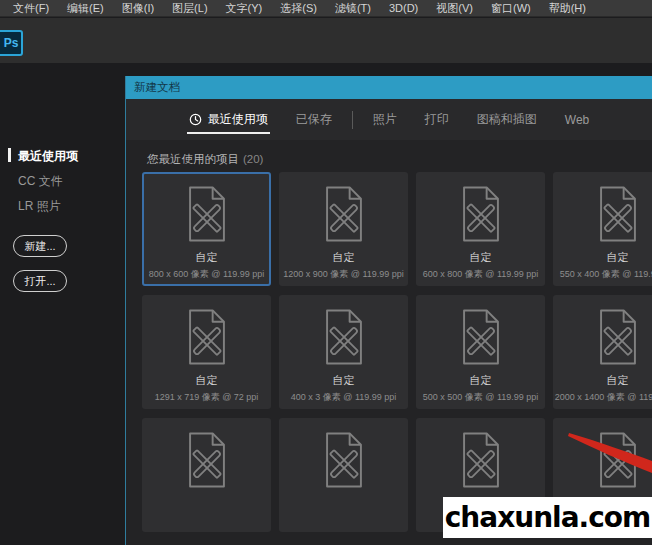 The width and height of the screenshot is (652, 545). What do you see at coordinates (48, 156) in the screenshot?
I see `sidebar-item-label: 最近使用项` at bounding box center [48, 156].